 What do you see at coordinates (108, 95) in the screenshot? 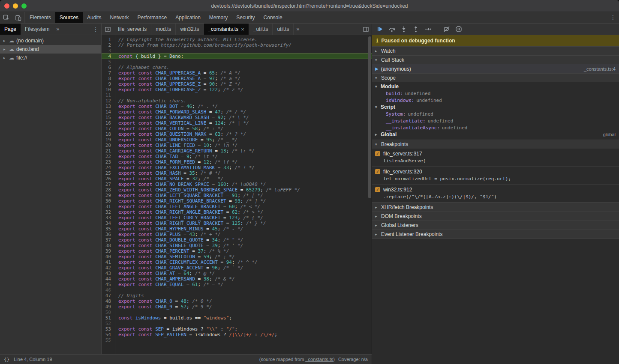
I see `line-number: 11` at bounding box center [108, 95].